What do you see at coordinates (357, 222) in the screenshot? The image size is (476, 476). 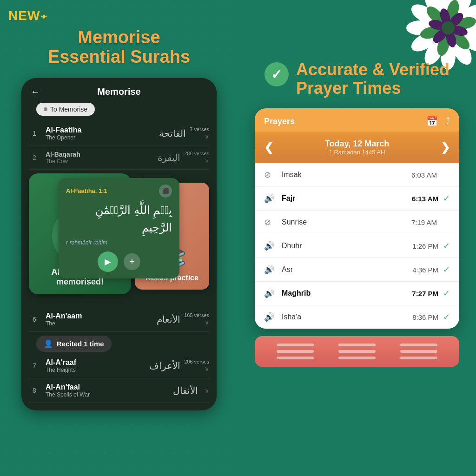 I see `prayer-sunrise: ⊘ Sunrise 7:19 AM` at bounding box center [357, 222].